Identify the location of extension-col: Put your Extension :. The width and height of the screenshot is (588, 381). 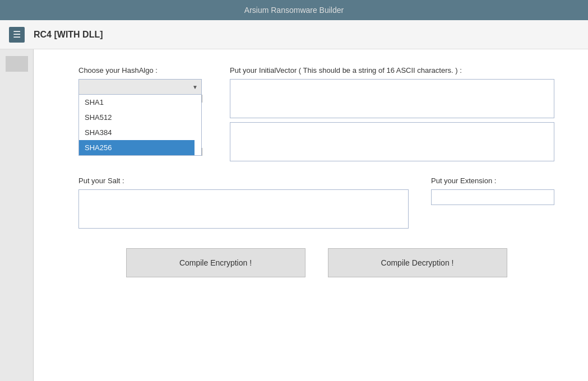
(493, 190).